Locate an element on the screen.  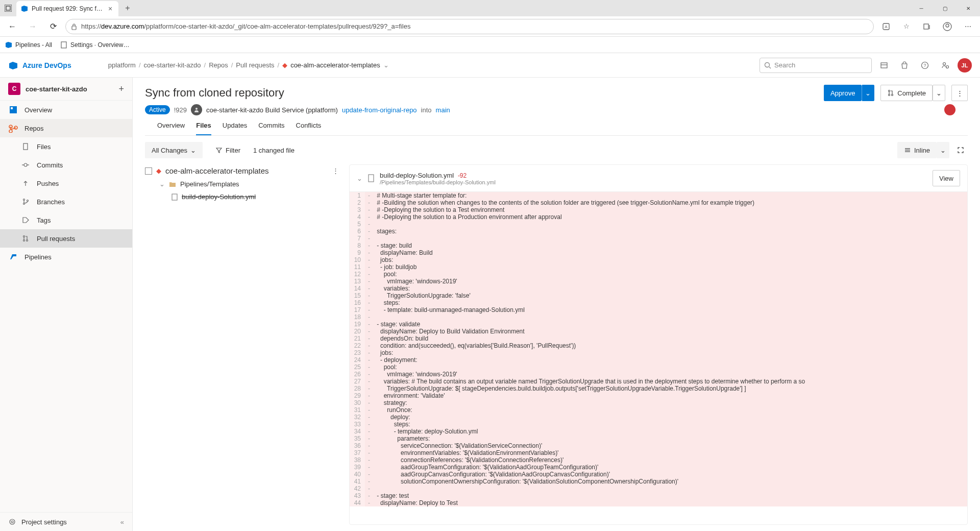
breadcrumbs: pplatform / coe-starter-kit-azdo / Repos… is located at coordinates (249, 65).